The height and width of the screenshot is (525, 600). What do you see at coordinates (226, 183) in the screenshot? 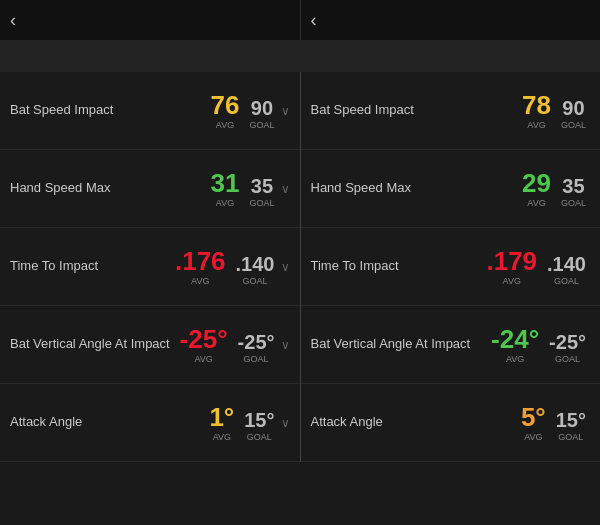
I see `stat-avg-number: 31` at bounding box center [226, 183].